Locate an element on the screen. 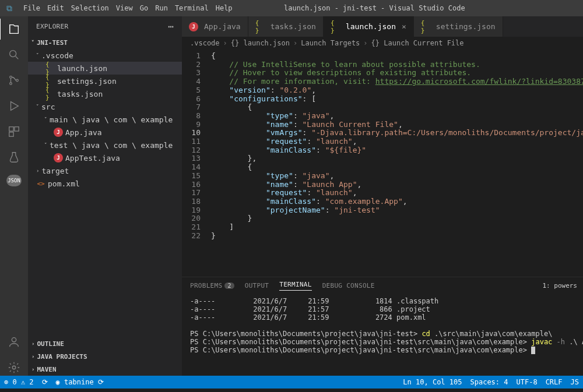 Image resolution: width=583 pixels, height=392 pixels. editor-tab: { }launch.json× is located at coordinates (368, 27).